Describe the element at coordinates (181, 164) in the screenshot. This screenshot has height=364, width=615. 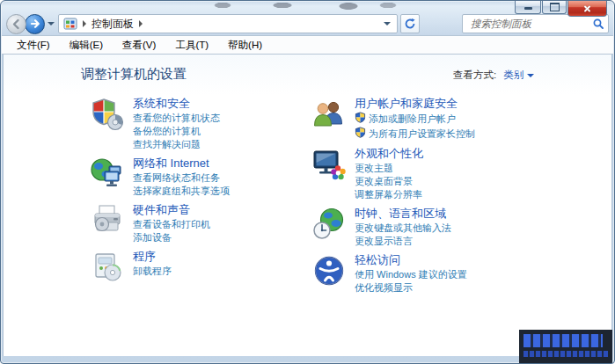
I see `category-title-link: 网络和 Internet` at that location.